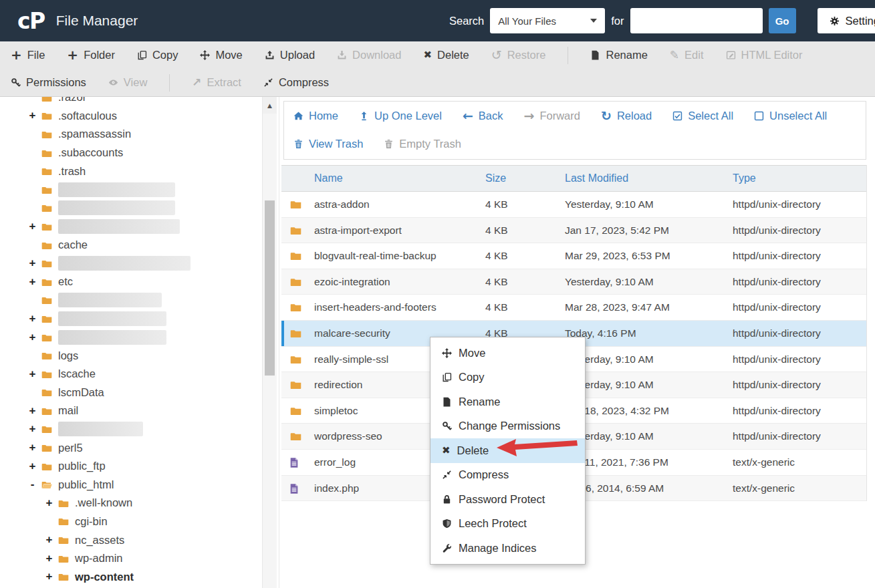 The image size is (875, 588). What do you see at coordinates (131, 411) in the screenshot?
I see `sidebar-item-mail: +mail` at bounding box center [131, 411].